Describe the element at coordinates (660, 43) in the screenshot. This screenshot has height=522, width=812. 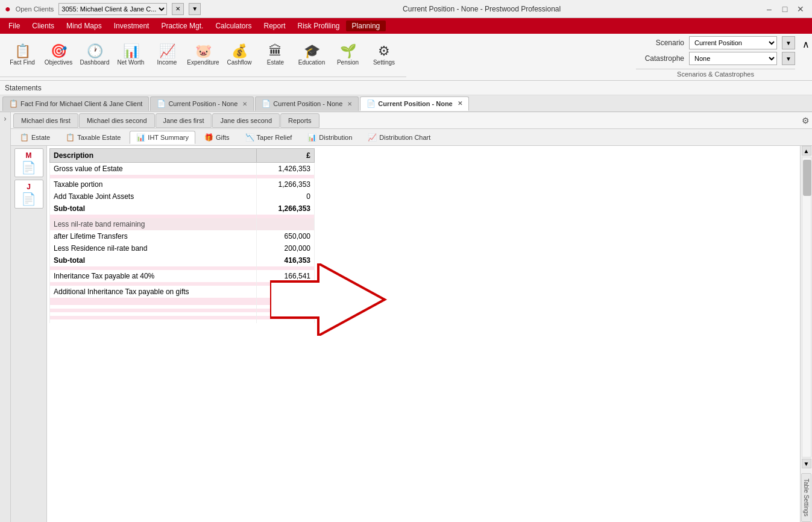
I see `scenario-label: Scenario` at that location.